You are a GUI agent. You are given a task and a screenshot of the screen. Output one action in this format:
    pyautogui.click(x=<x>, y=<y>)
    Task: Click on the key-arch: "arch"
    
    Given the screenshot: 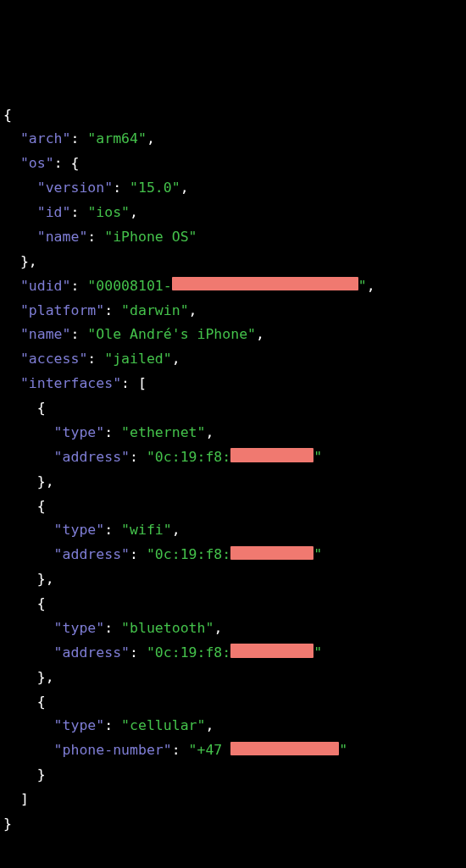 What is the action you would take?
    pyautogui.click(x=46, y=139)
    